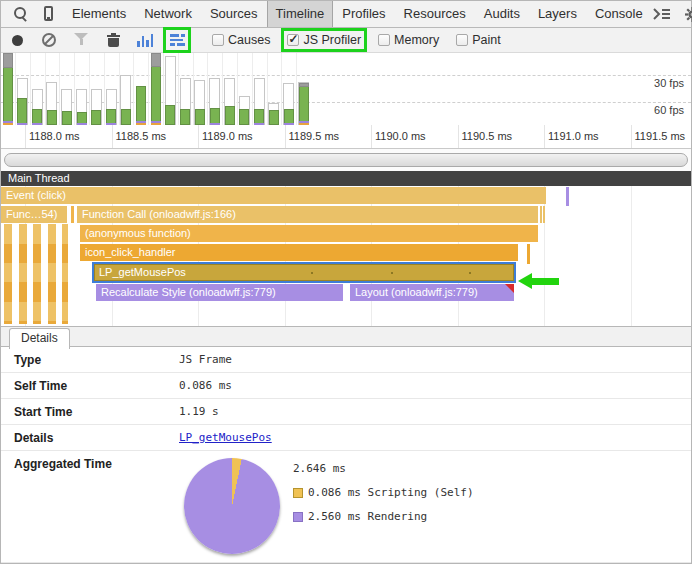  I want to click on flame-bar-event-click: Event (click), so click(274, 196).